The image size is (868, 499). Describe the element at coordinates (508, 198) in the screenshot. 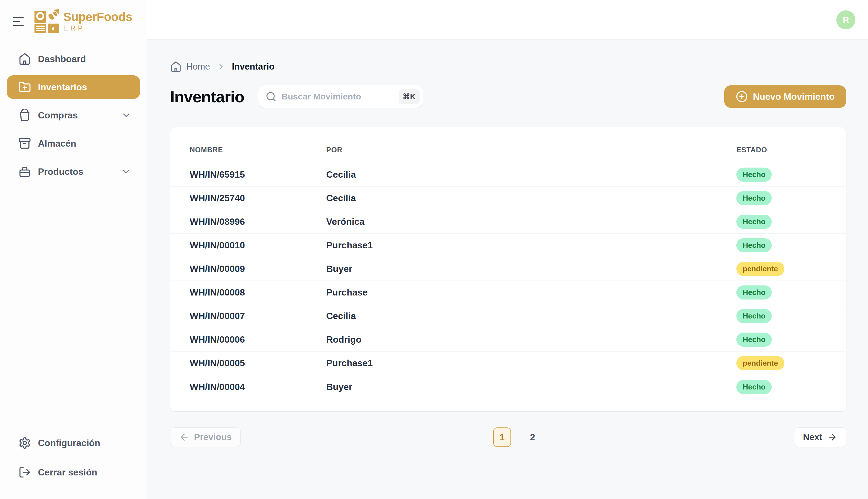

I see `table-row: WH/IN/25740 Cecilia Hecho` at that location.